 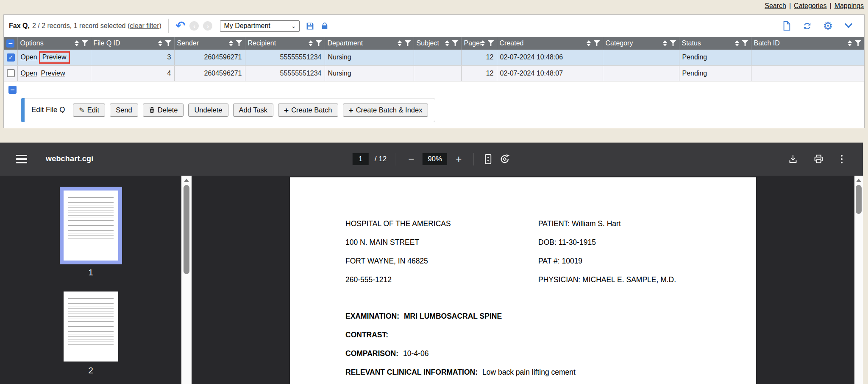 I want to click on search-link: Search, so click(x=776, y=6).